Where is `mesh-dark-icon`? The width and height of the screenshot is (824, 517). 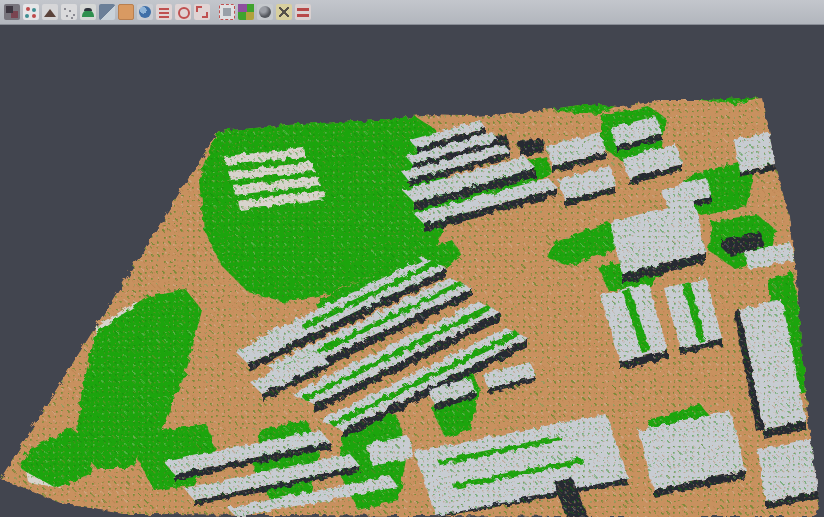 mesh-dark-icon is located at coordinates (12, 12).